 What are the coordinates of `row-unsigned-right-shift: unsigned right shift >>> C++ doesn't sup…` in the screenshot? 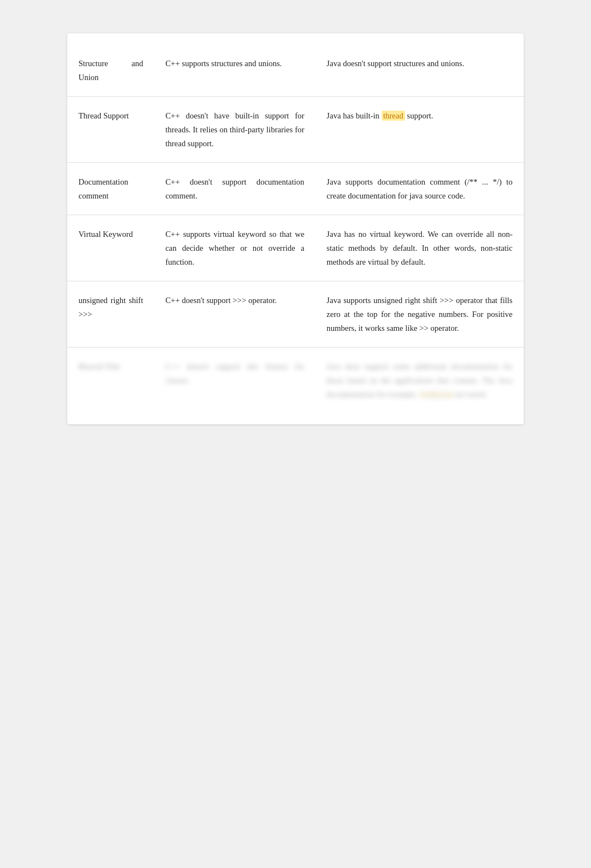 It's located at (296, 315).